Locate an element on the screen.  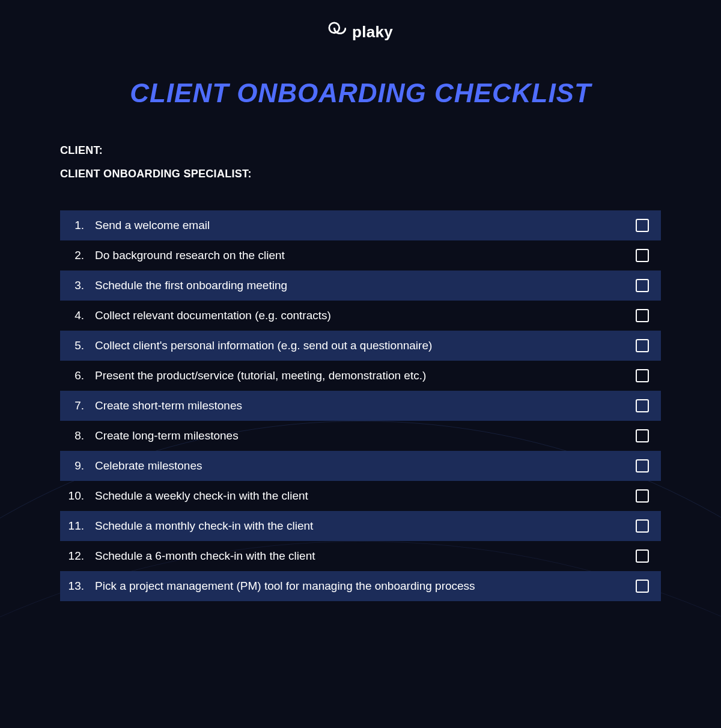
checklist-row: 7. Create short-term milestones is located at coordinates (360, 406).